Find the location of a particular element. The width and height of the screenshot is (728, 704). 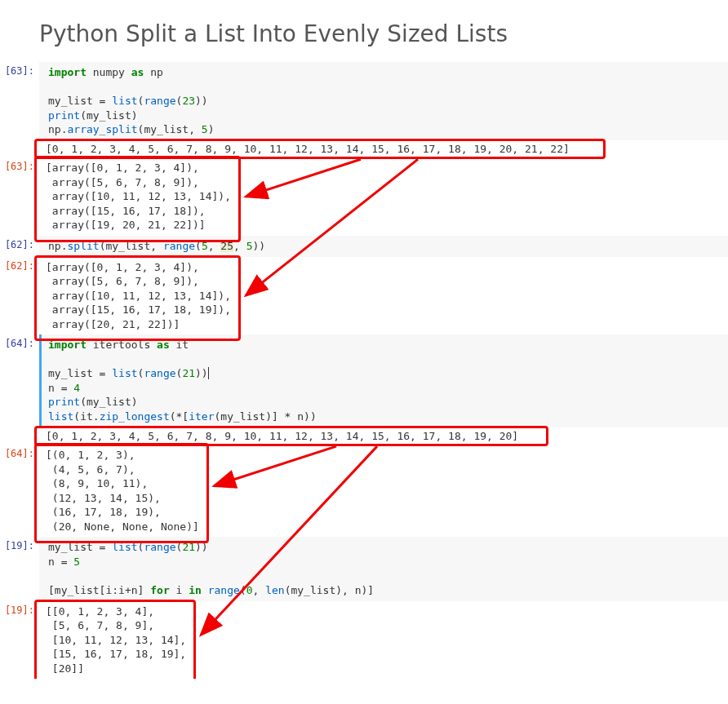

code-cell: [64]: import itertools as it my_list = l… is located at coordinates (364, 380).